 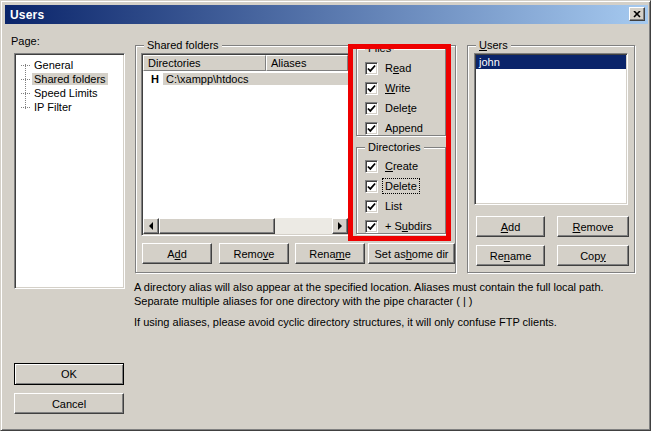 I want to click on shared-folders-list: Directories Aliases H C:\xampp\htdocs, so click(x=246, y=144).